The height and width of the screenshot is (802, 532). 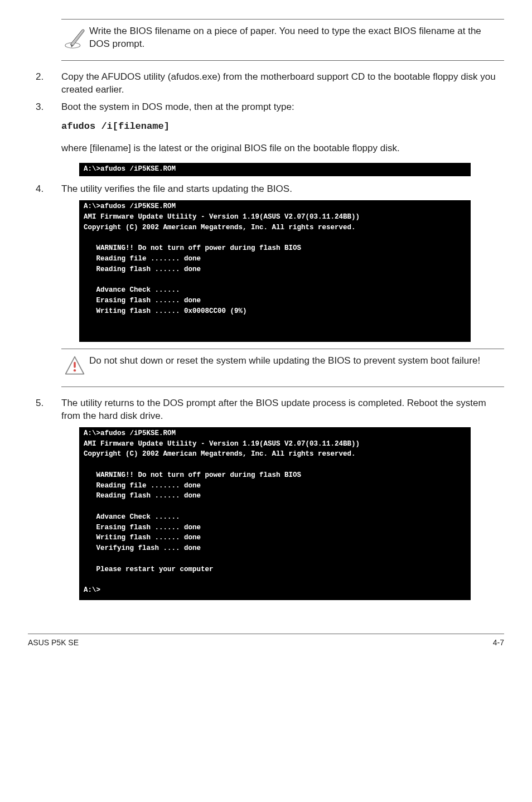 I want to click on step-text: Boot the system in DOS mode, then at the…, so click(x=283, y=107).